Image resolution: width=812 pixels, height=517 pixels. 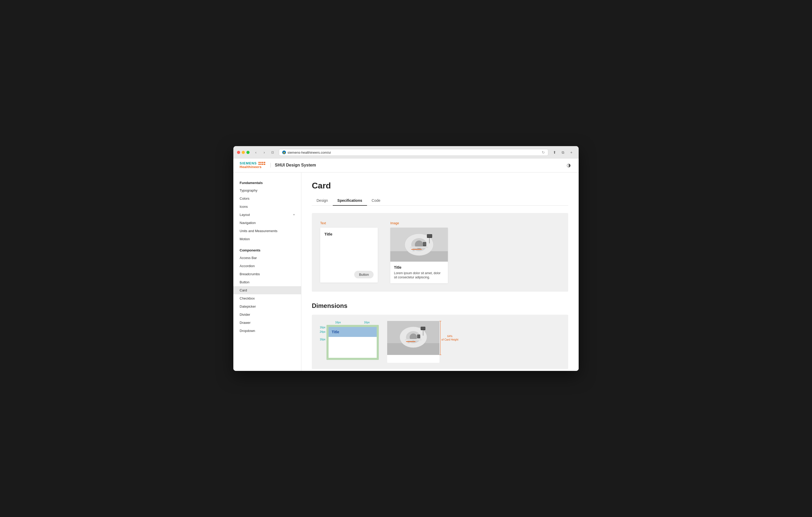 What do you see at coordinates (440, 272) in the screenshot?
I see `main-content: Card Design Specifications Code Text Tit…` at bounding box center [440, 272].